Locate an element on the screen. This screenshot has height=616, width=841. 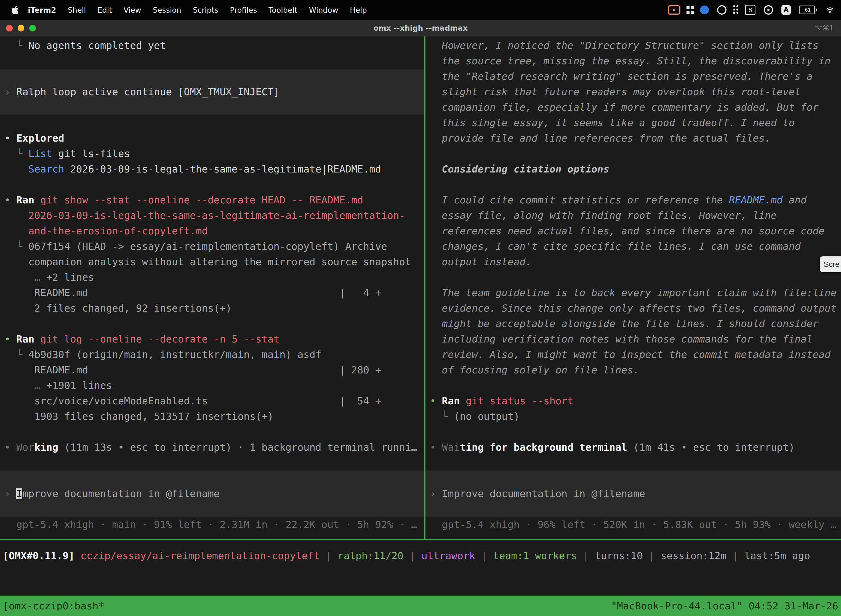
terminal-segment: references need actual files, and since … is located at coordinates (627, 231).